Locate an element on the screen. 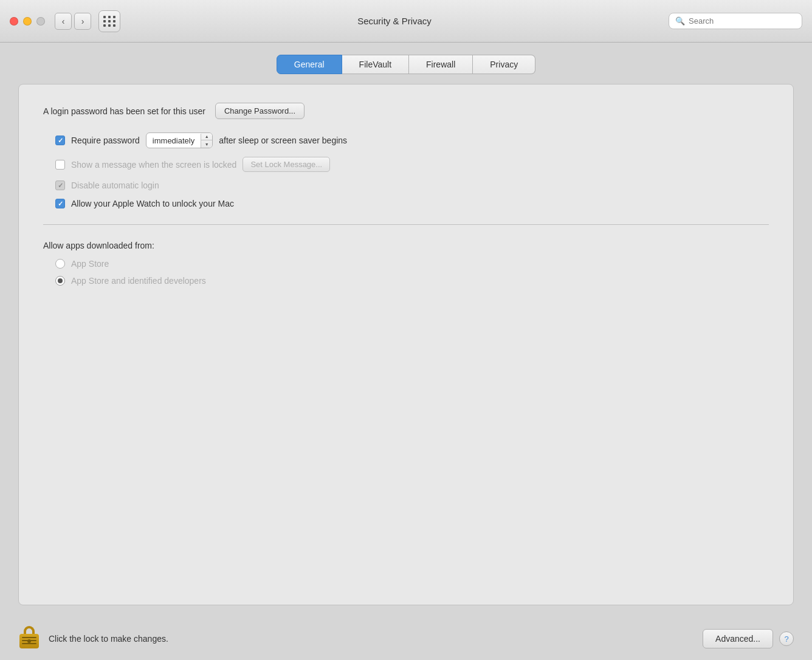 The width and height of the screenshot is (812, 660). tab-firewall: Firewall is located at coordinates (441, 64).